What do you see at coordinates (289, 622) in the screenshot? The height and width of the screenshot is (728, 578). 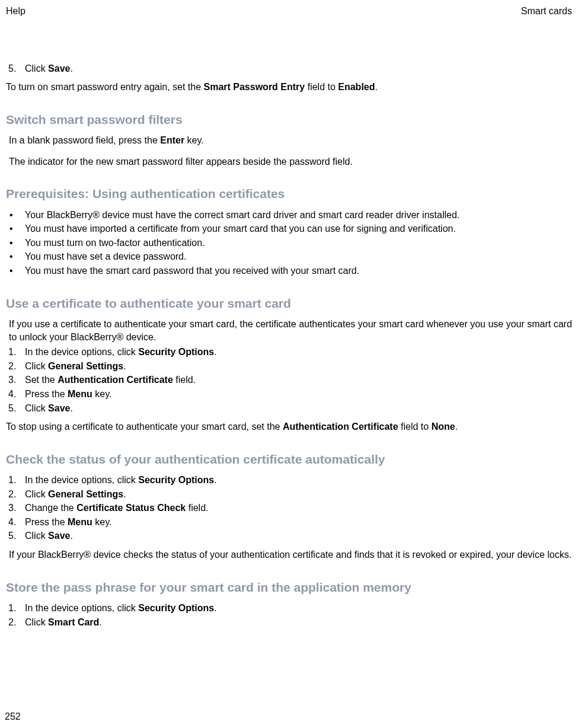 I see `list-item: 2.Click Smart Card.` at bounding box center [289, 622].